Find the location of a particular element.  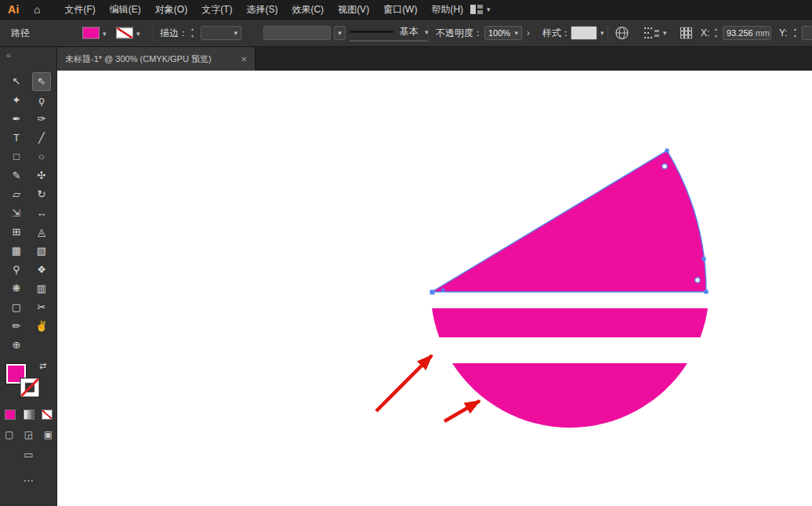

selection-type-label: 路径 is located at coordinates (20, 33).